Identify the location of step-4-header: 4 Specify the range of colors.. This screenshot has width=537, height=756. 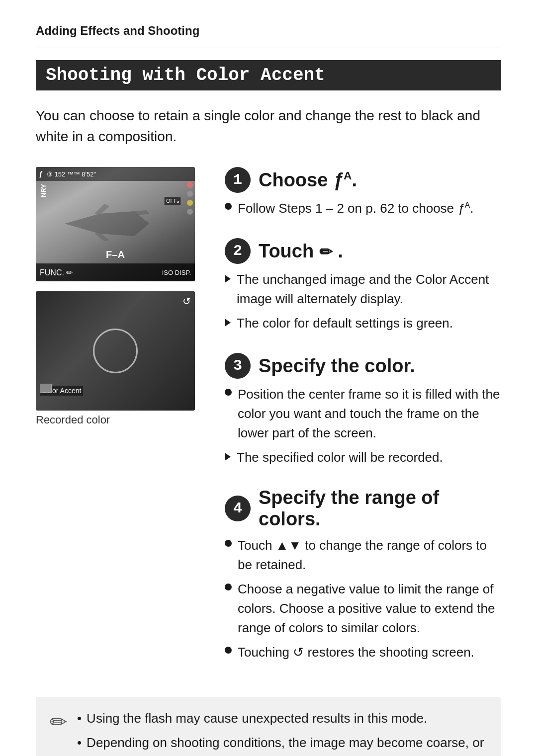
(363, 508).